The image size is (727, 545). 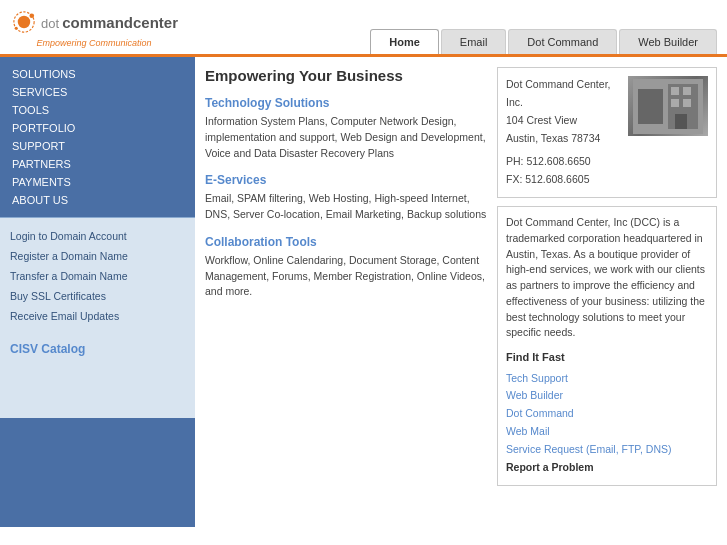 What do you see at coordinates (346, 242) in the screenshot?
I see `section-heading-collab: Collaboration Tools` at bounding box center [346, 242].